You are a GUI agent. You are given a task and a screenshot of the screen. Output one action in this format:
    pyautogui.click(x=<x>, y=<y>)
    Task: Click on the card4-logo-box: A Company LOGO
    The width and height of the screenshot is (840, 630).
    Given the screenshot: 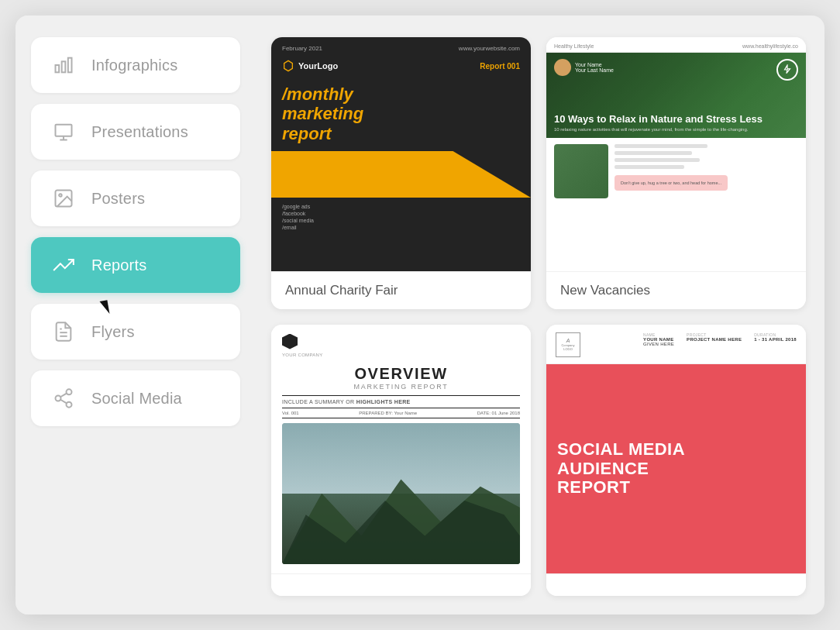 What is the action you would take?
    pyautogui.click(x=568, y=345)
    